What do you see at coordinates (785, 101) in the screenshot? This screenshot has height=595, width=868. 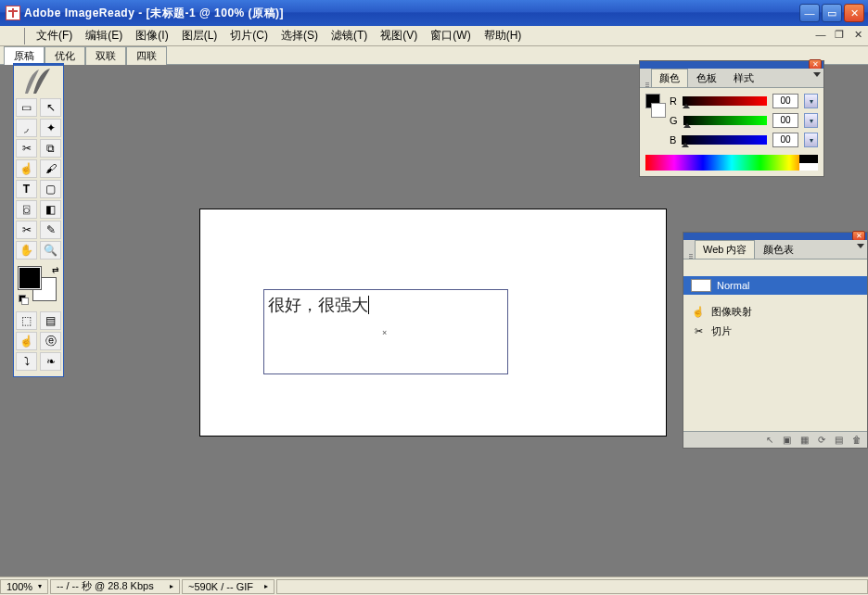 I see `r-value: 00` at bounding box center [785, 101].